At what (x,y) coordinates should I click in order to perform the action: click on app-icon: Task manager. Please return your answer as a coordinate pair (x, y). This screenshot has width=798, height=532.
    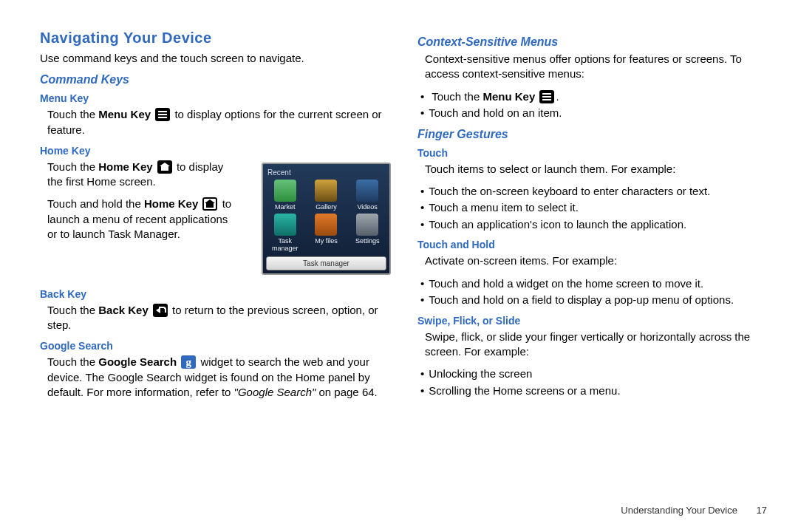
    Looking at the image, I should click on (285, 233).